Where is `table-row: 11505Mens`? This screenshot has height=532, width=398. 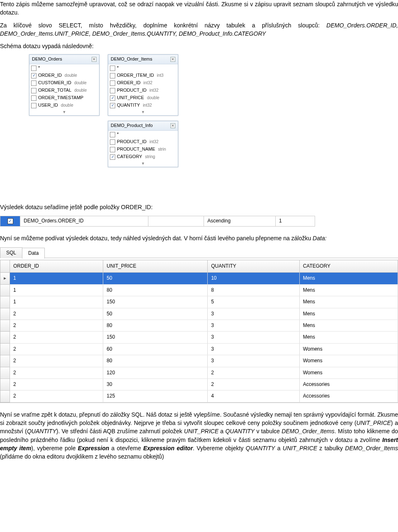
table-row: 11505Mens is located at coordinates (199, 302).